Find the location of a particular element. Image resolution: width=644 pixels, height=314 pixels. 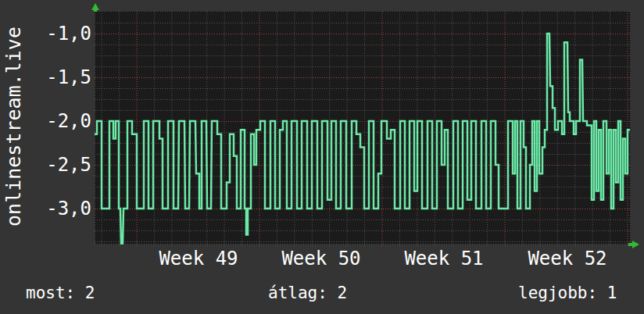

legend-item: legjobb: 1 is located at coordinates (567, 293).